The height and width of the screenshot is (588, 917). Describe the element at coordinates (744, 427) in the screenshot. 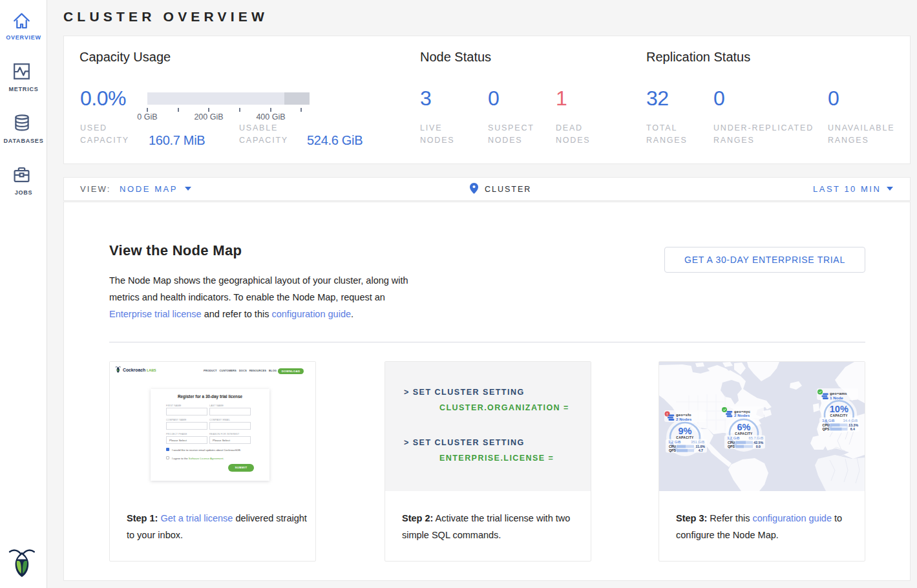

I see `svg-text: 6%` at that location.